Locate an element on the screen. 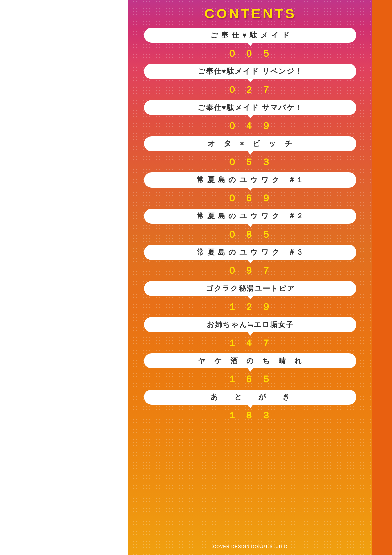 Image resolution: width=392 pixels, height=555 pixels. list-item: お姉ちゃん≒エロ垢女子１ ４ ７ is located at coordinates (250, 335).